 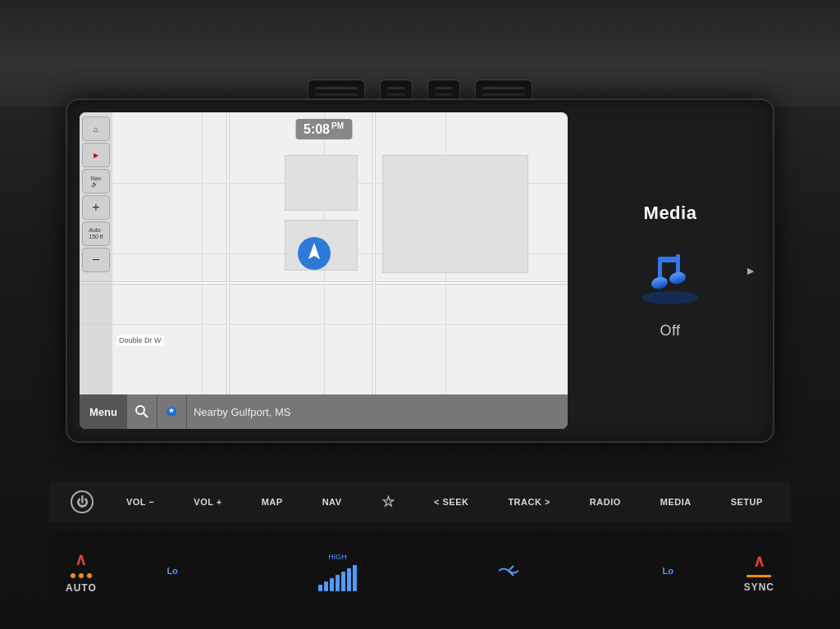 I want to click on off-label: Off, so click(x=669, y=331).